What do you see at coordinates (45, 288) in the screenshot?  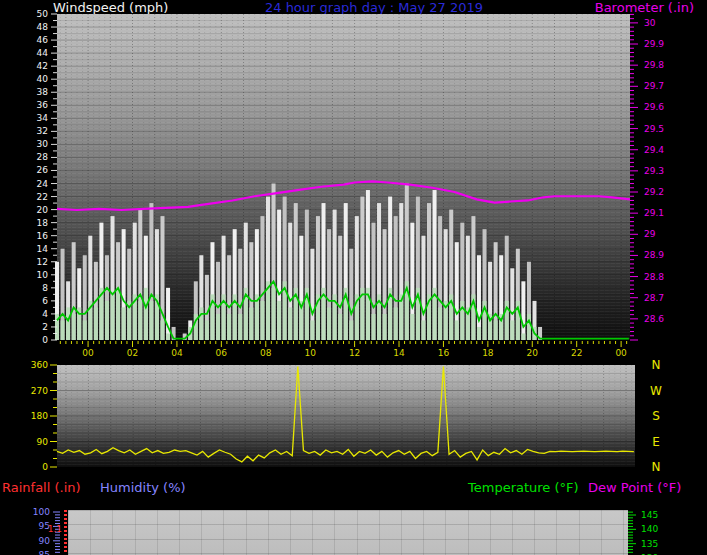 I see `axis-tick-label: 8` at bounding box center [45, 288].